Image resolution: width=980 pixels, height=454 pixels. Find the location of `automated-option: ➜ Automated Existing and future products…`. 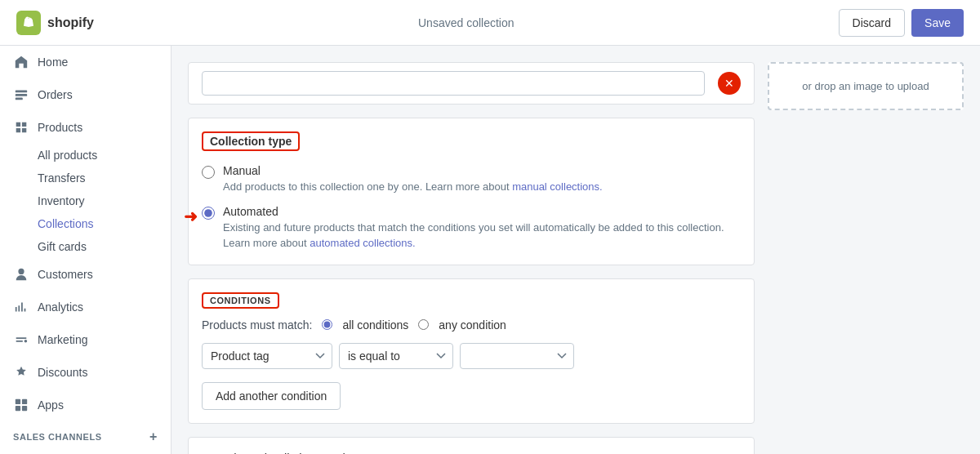

automated-option: ➜ Automated Existing and future products… is located at coordinates (471, 229).